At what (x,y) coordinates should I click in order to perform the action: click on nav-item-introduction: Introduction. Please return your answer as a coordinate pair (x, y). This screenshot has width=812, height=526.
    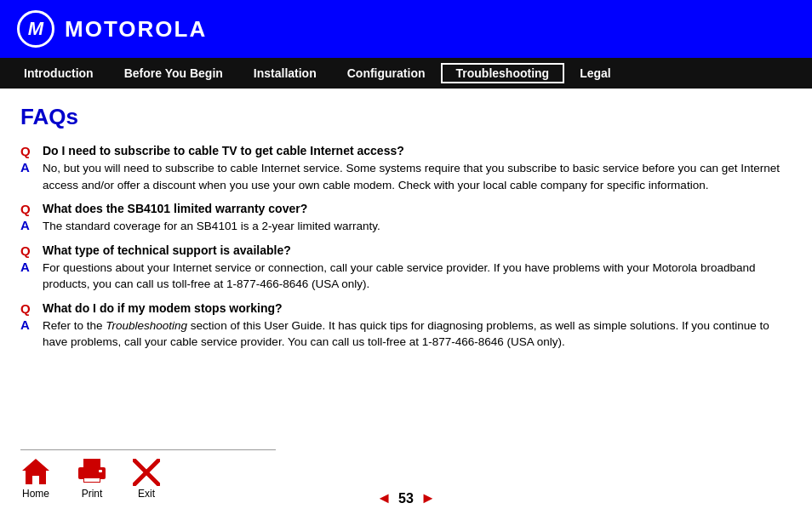
    Looking at the image, I should click on (59, 73).